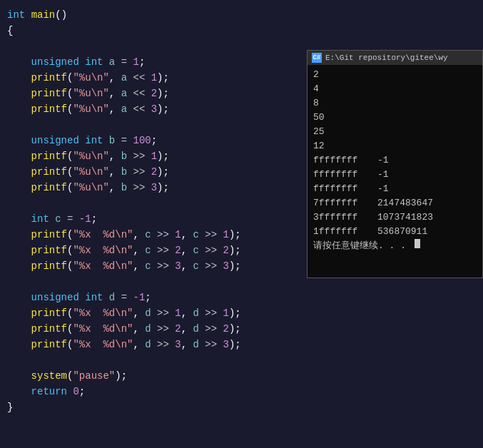 The image size is (483, 448). I want to click on code-line: printf ( "%x %d\n" , d >> 3 , d >> 3 );, so click(245, 345).